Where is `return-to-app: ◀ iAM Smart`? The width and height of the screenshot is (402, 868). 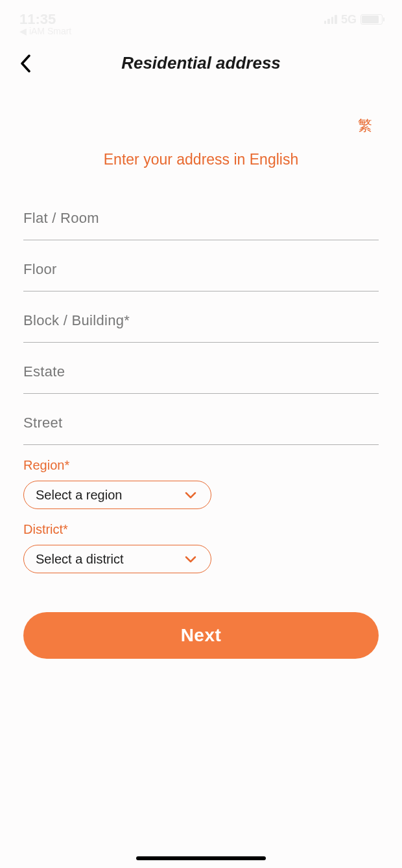 return-to-app: ◀ iAM Smart is located at coordinates (45, 31).